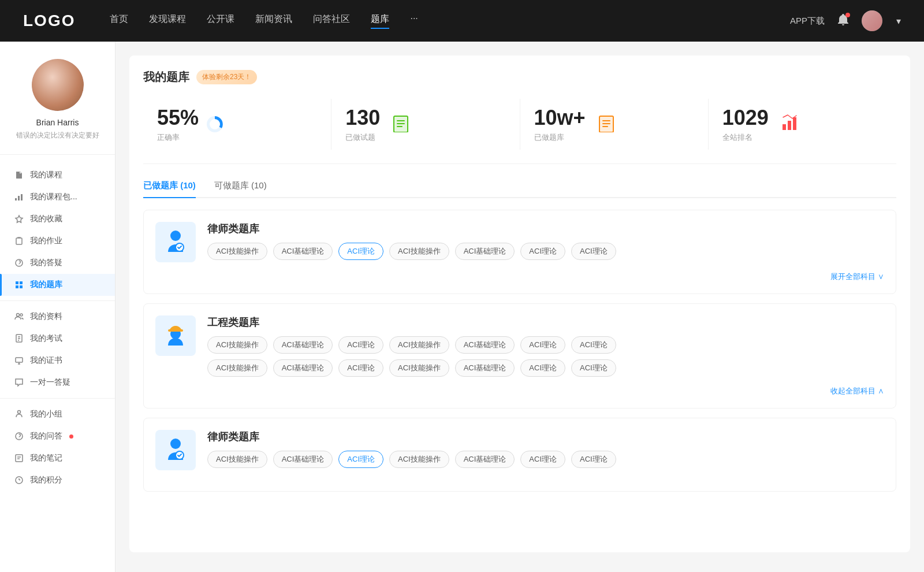 This screenshot has height=572, width=924. What do you see at coordinates (520, 242) in the screenshot?
I see `qbank-header-1: 律师类题库 ACI技能操作 ACI基础理论 ACI理论 ACI技能操作 ACI基…` at bounding box center [520, 242].